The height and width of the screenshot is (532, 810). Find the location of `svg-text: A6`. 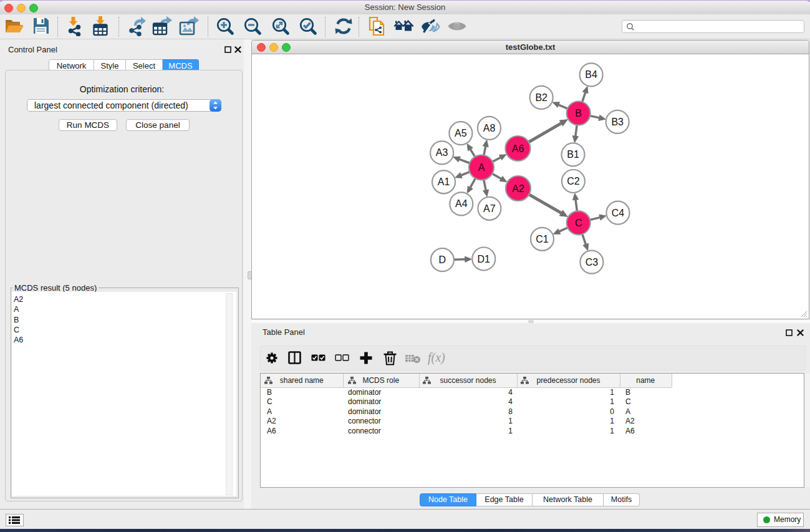

svg-text: A6 is located at coordinates (518, 148).